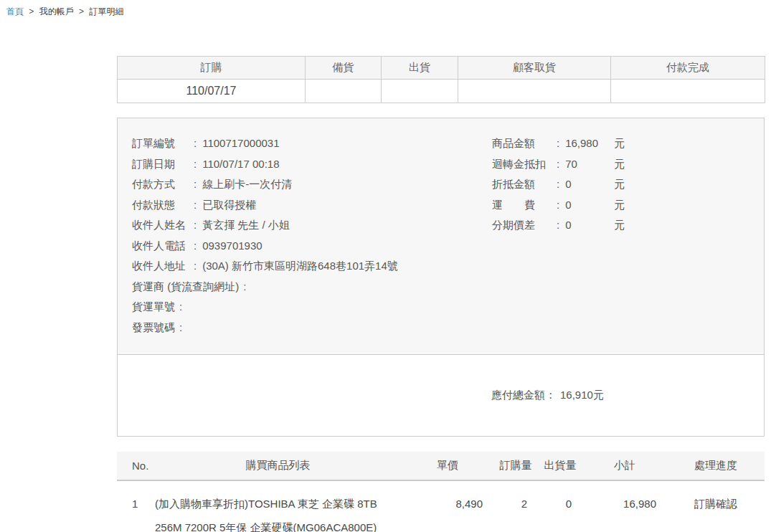  What do you see at coordinates (361, 396) in the screenshot?
I see `payable-total: 應付總金額：16,910元` at bounding box center [361, 396].